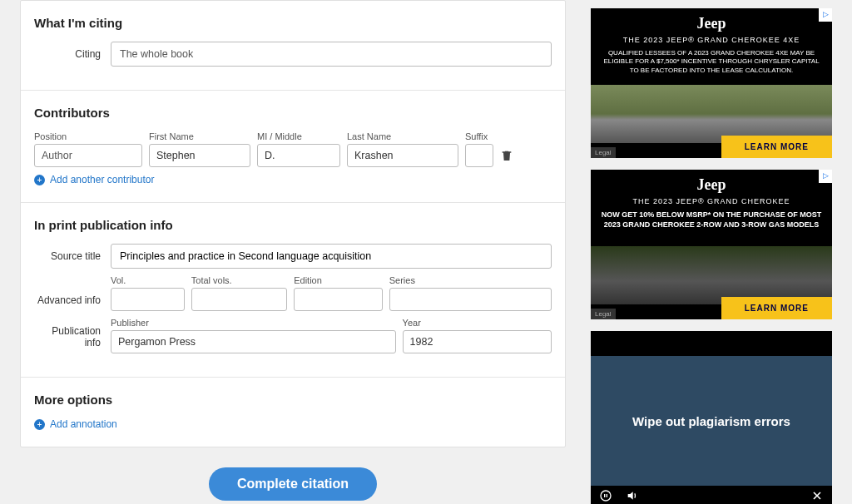 This screenshot has width=852, height=504. Describe the element at coordinates (293, 399) in the screenshot. I see `more-options-title: More options` at that location.